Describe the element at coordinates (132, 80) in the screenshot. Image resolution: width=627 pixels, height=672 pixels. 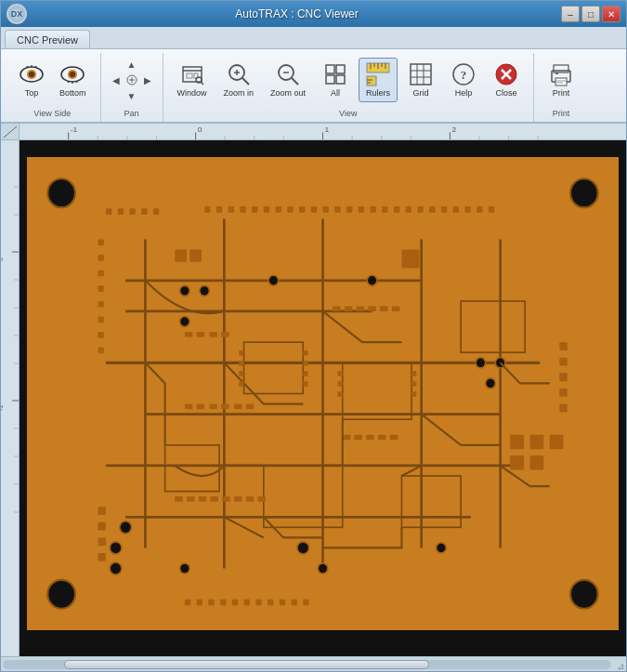
I see `pan-buttons: ▲ ◀ ▶ ▼` at that location.